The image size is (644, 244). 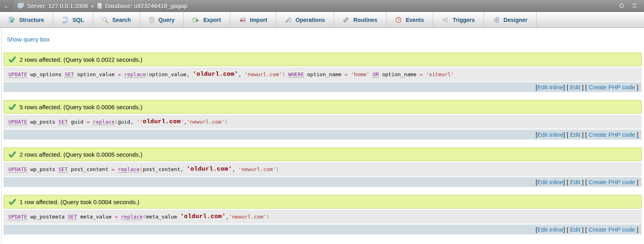 I want to click on collapse-to-top-icon, so click(x=634, y=6).